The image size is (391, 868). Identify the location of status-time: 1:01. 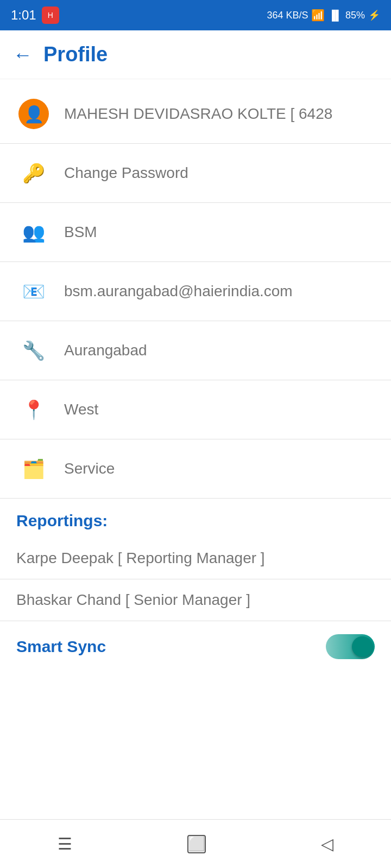
(24, 15).